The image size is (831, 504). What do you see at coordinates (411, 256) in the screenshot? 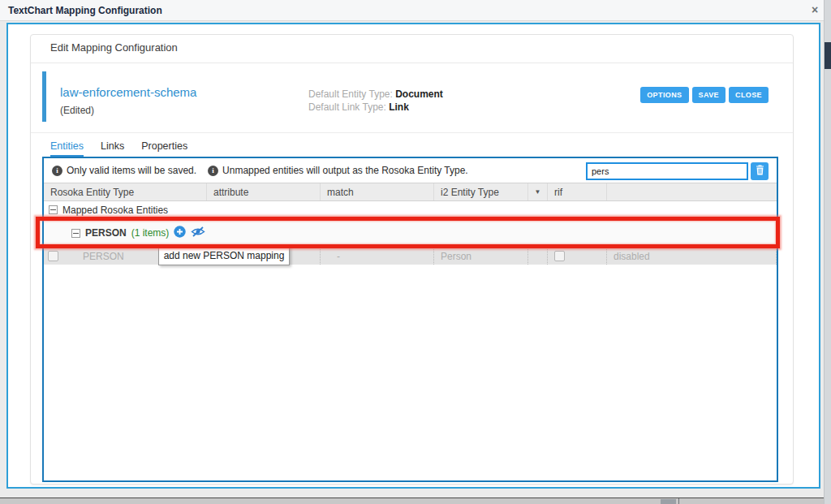
I see `person-mapping-row-disabled: PERSON - Person disabled` at bounding box center [411, 256].